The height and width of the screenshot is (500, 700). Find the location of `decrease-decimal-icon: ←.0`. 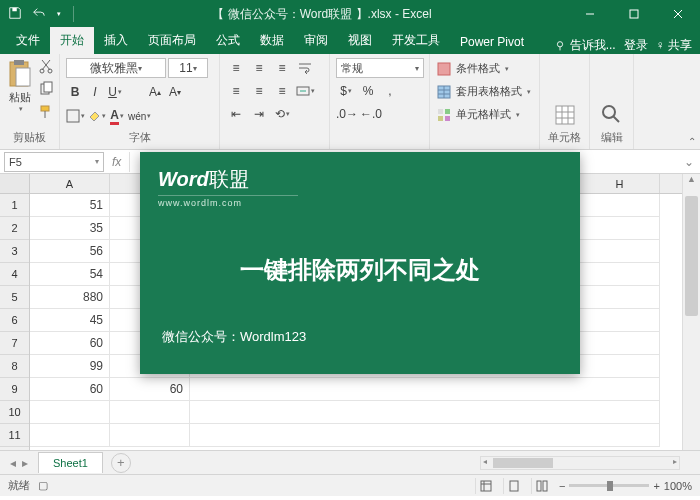

decrease-decimal-icon: ←.0 is located at coordinates (371, 114).